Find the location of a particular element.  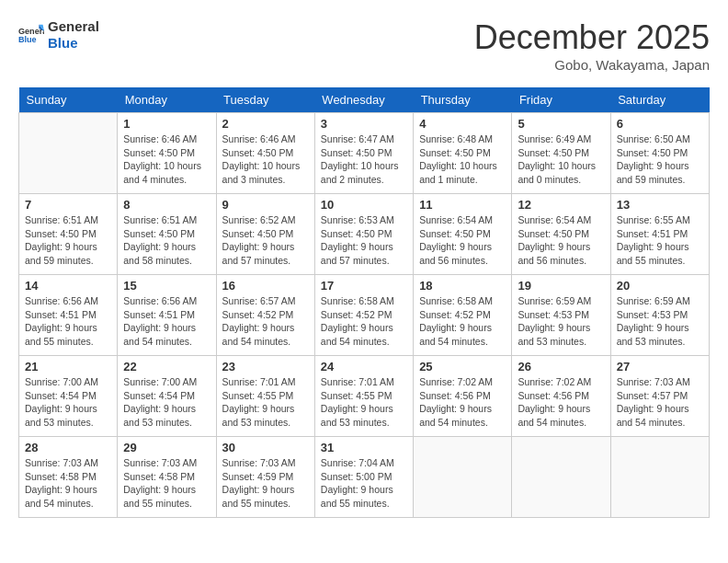

day-header-wednesday: Wednesday is located at coordinates (364, 100).